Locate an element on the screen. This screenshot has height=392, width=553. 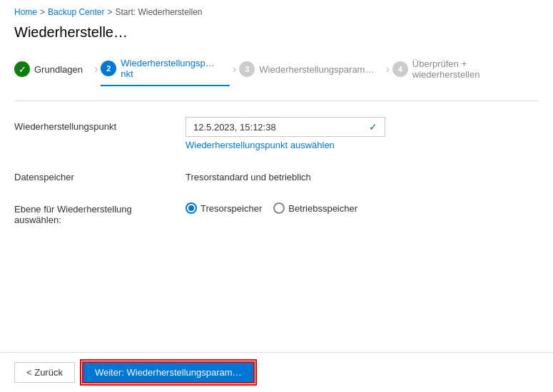
breadcrumb-sep2: > is located at coordinates (110, 12).